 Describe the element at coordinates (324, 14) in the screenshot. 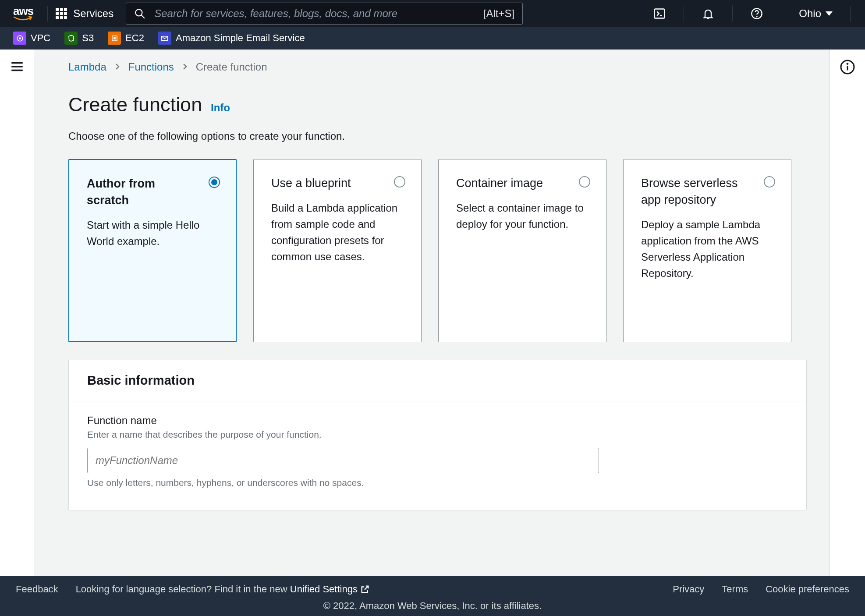

I see `global-search: Search for services, features, blogs, do…` at that location.